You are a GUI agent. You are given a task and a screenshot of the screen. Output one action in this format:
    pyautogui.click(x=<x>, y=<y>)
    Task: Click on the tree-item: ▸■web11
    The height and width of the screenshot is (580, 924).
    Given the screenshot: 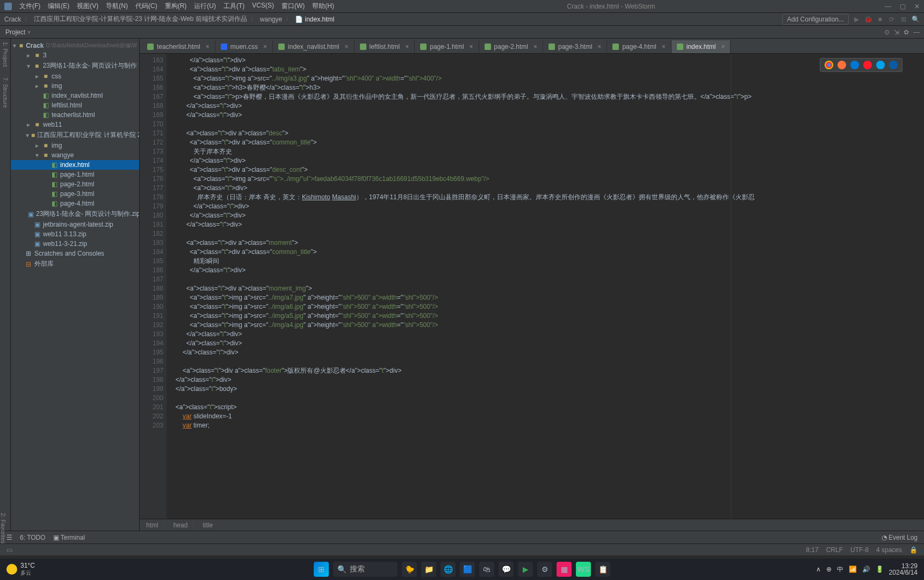 What is the action you would take?
    pyautogui.click(x=75, y=125)
    